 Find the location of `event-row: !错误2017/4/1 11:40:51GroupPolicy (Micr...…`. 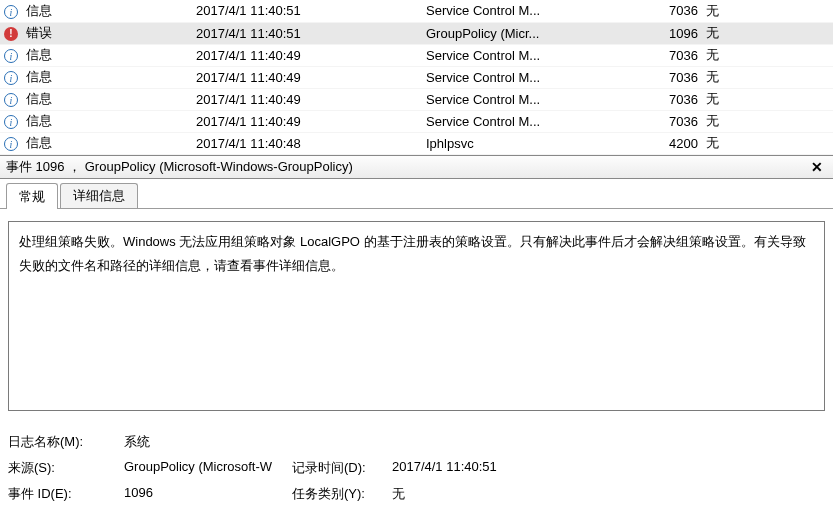

event-row: !错误2017/4/1 11:40:51GroupPolicy (Micr...… is located at coordinates (416, 33).